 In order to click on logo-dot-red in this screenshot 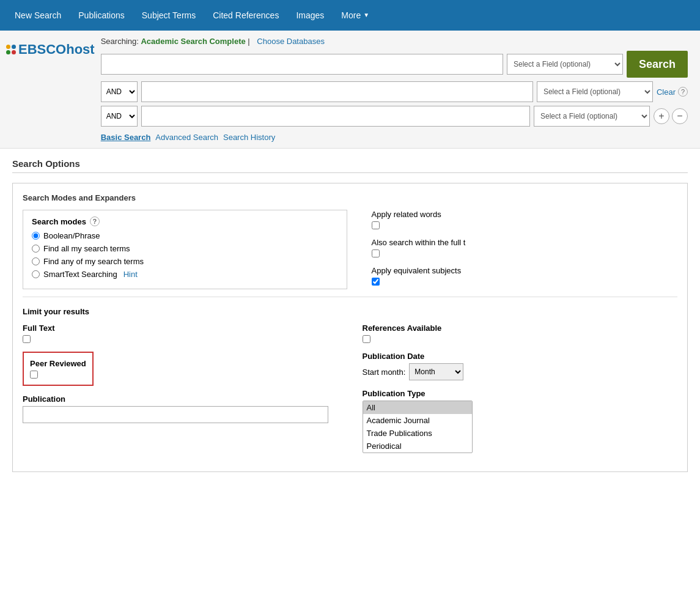, I will do `click(13, 53)`.